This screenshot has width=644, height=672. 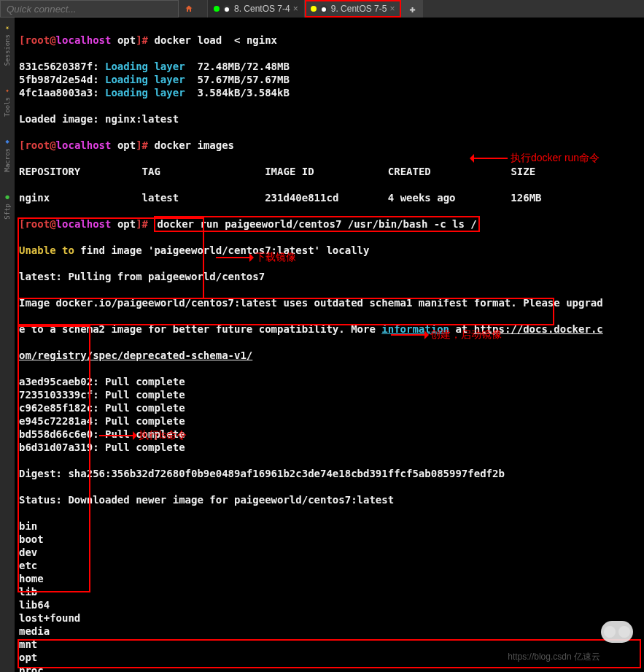 What do you see at coordinates (353, 9) in the screenshot?
I see `tab-centos75: 9. CentOS 7-5×` at bounding box center [353, 9].